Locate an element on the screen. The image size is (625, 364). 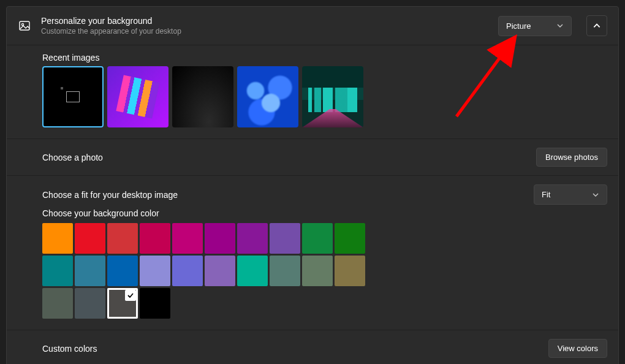
background-type-dropdown: Picture is located at coordinates (535, 26).